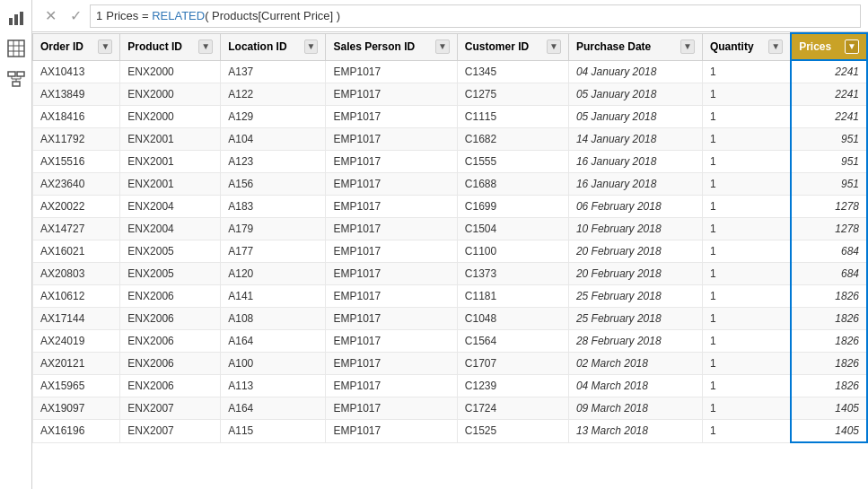 The image size is (868, 489). I want to click on formula-row-number: 1, so click(99, 16).